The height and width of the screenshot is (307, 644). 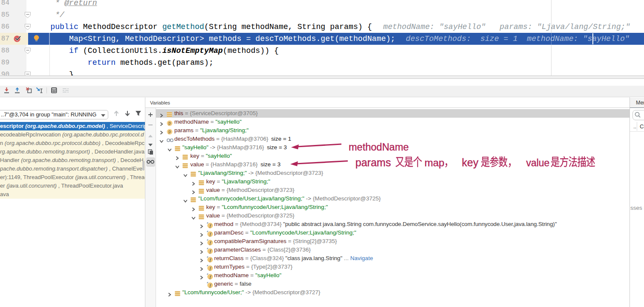 I want to click on svg-text: params, so click(x=373, y=162).